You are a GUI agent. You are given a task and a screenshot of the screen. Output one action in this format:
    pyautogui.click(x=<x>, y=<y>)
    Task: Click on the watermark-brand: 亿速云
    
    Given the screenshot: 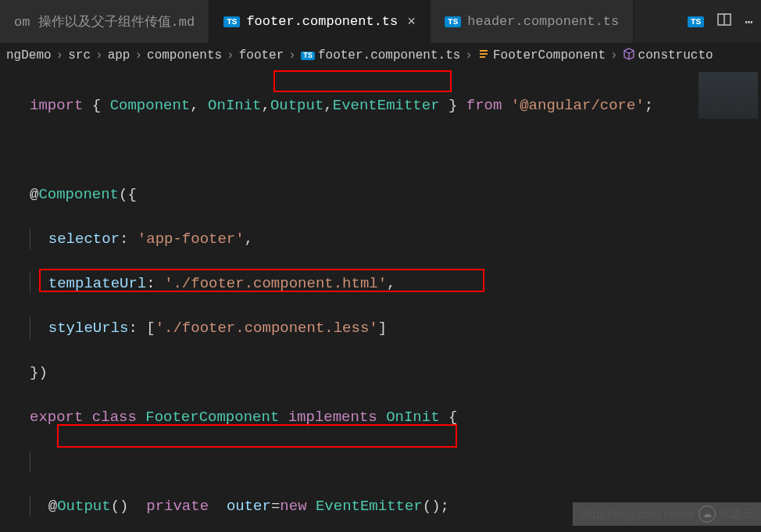 What is the action you would take?
    pyautogui.click(x=737, y=514)
    